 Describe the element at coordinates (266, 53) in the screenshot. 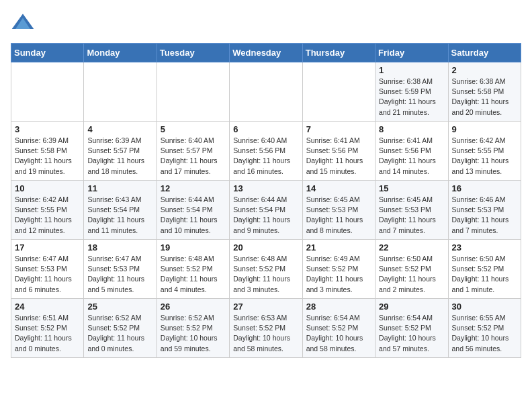

I see `col-header-wednesday: Wednesday` at that location.